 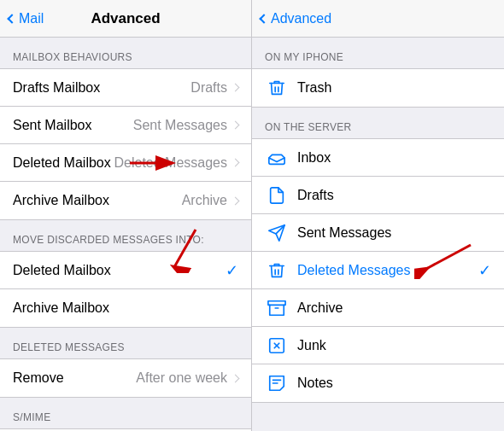 I want to click on red-arrow-left-icon, so click(x=444, y=258).